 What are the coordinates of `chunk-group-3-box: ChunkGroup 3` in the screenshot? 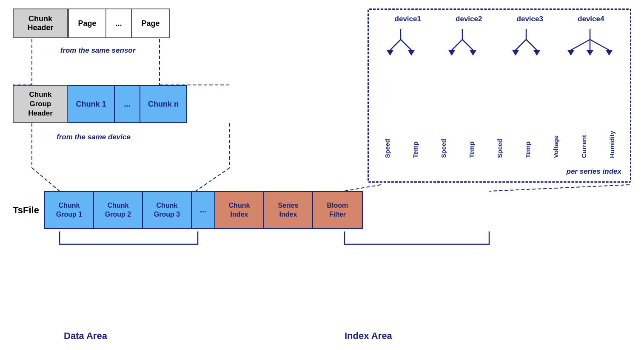 It's located at (168, 210).